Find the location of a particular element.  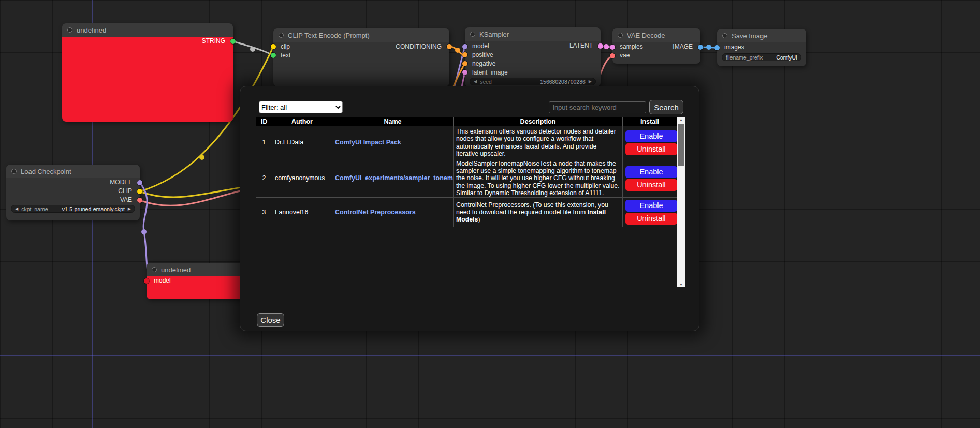

wire-dot-model is located at coordinates (144, 232).